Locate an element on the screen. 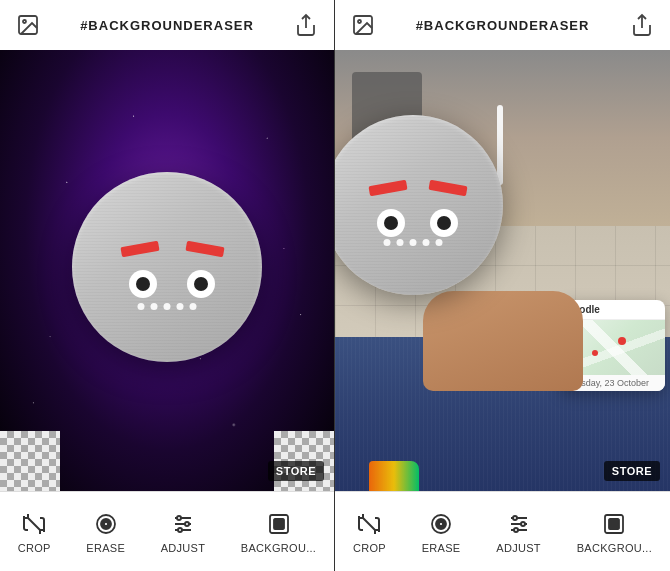 The width and height of the screenshot is (670, 571). right-erase-button: ERASE is located at coordinates (442, 532).